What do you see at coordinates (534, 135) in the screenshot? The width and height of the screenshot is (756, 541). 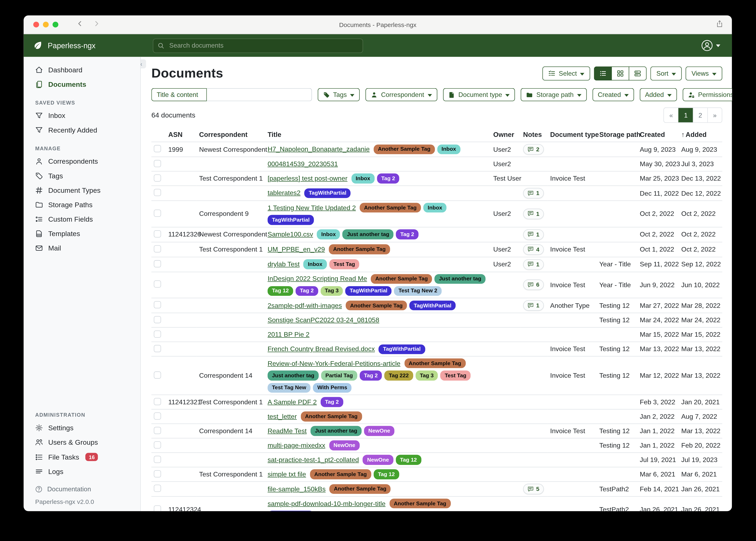 I see `column-header-notes: Notes` at bounding box center [534, 135].